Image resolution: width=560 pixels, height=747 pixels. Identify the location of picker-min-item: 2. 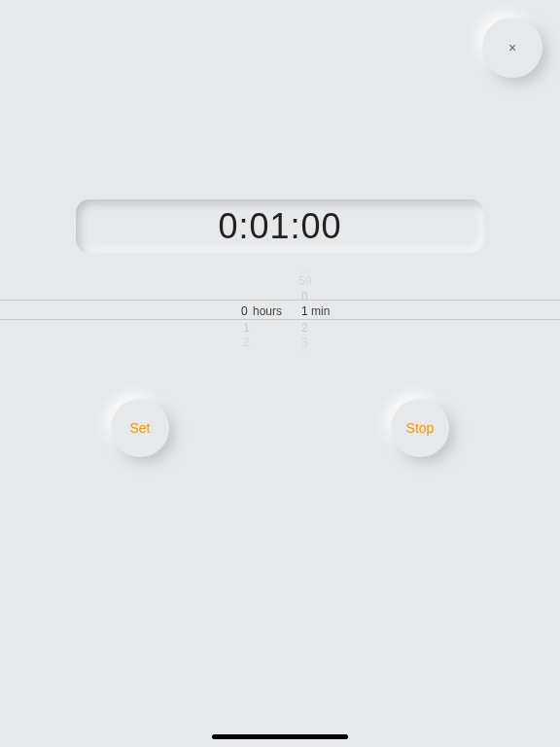
(305, 328).